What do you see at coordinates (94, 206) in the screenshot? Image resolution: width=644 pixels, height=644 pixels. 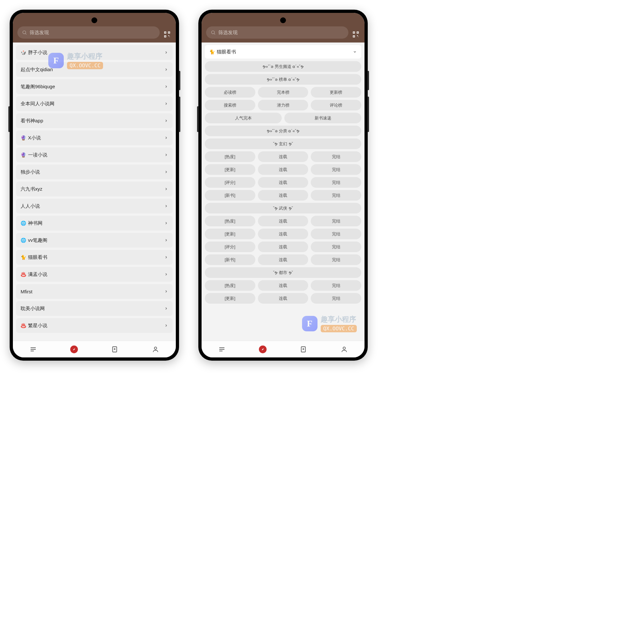 I see `source-row: 人人小说` at bounding box center [94, 206].